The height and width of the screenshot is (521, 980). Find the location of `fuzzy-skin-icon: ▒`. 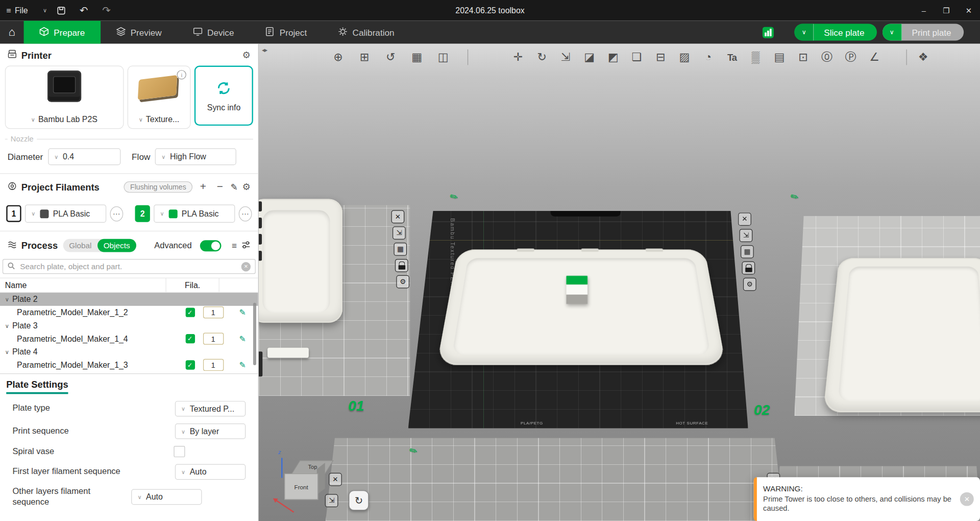

fuzzy-skin-icon: ▒ is located at coordinates (755, 57).